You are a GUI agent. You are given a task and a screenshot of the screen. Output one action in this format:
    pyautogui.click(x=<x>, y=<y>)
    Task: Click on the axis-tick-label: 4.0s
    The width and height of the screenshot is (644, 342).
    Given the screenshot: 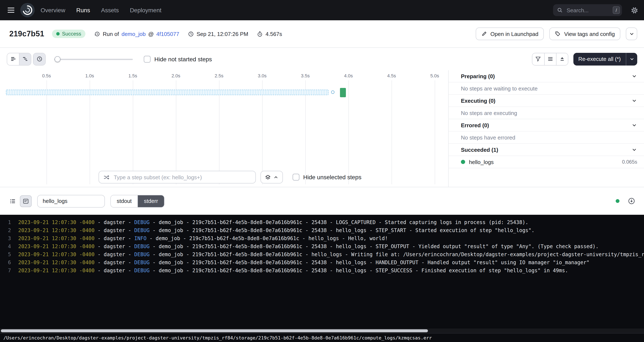 What is the action you would take?
    pyautogui.click(x=348, y=76)
    